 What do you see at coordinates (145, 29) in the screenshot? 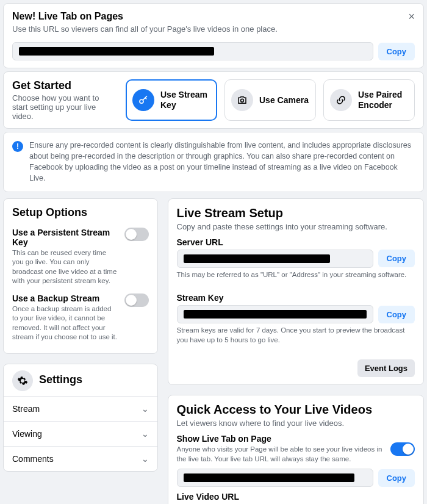
I see `banner-subtitle: Use this URL so viewers can find all of …` at bounding box center [145, 29].